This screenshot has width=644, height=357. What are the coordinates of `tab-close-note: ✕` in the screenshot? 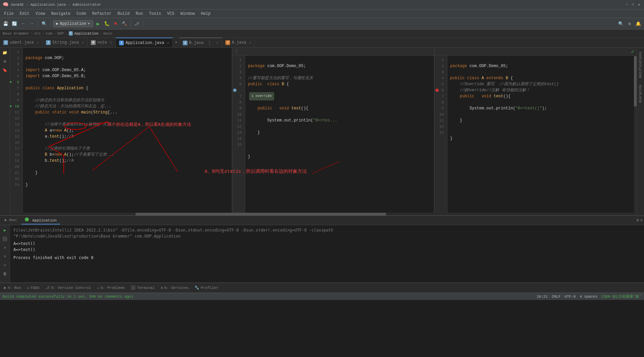 It's located at (111, 43).